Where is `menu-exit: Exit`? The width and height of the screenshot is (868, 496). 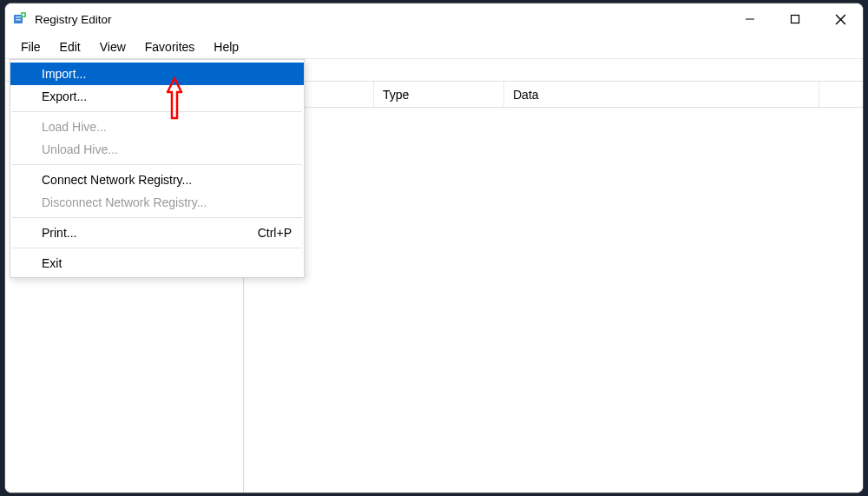 menu-exit: Exit is located at coordinates (157, 263).